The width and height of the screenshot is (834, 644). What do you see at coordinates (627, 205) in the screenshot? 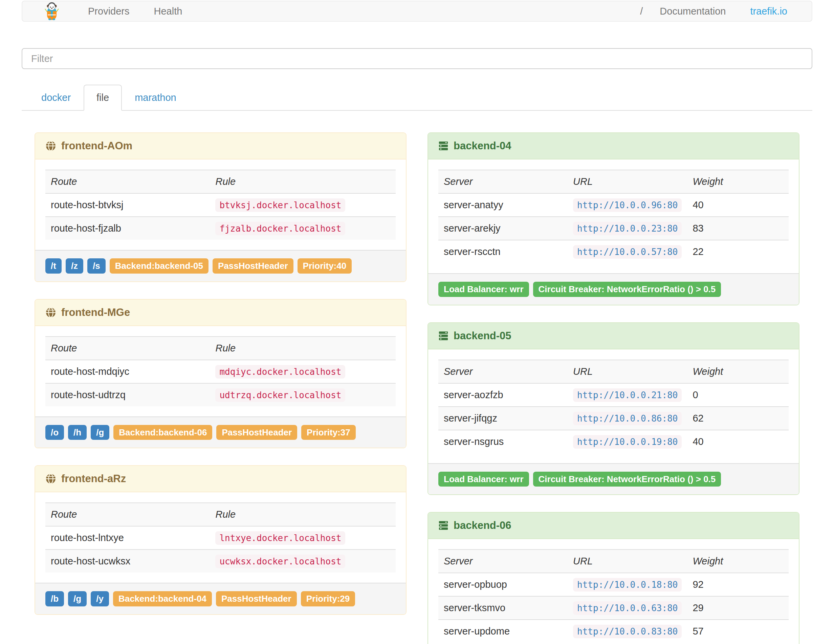
I see `server-url-link: http://10.0.0.96:80` at bounding box center [627, 205].